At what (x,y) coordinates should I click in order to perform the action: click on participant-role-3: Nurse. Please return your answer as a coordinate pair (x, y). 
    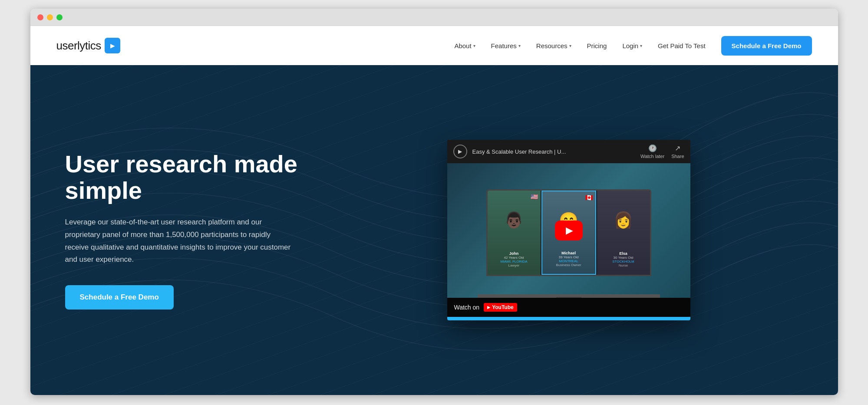
    Looking at the image, I should click on (624, 266).